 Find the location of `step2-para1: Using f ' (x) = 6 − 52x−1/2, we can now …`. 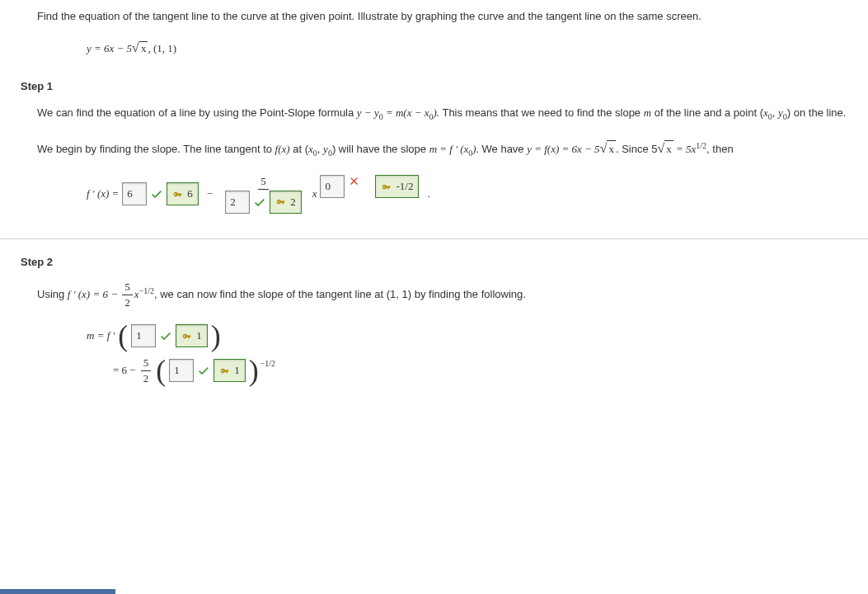

step2-para1: Using f ' (x) = 6 − 52x−1/2, we can now … is located at coordinates (444, 295).